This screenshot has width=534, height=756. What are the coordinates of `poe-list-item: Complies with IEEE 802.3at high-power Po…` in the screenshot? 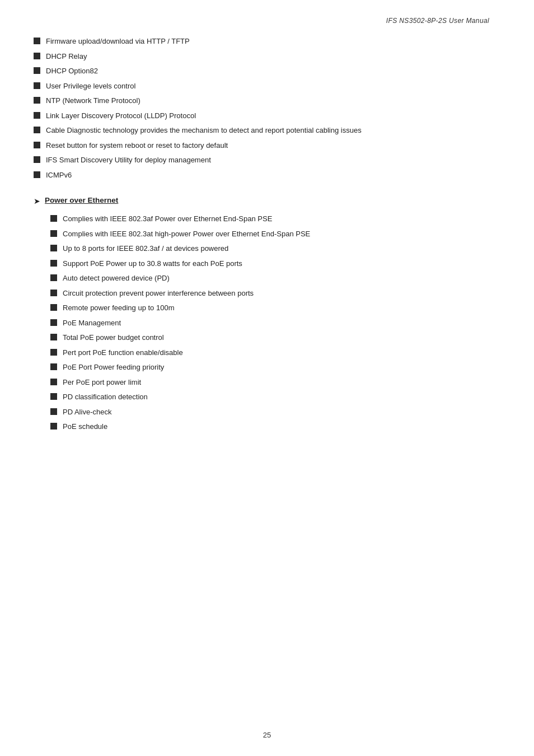 It's located at (270, 234).